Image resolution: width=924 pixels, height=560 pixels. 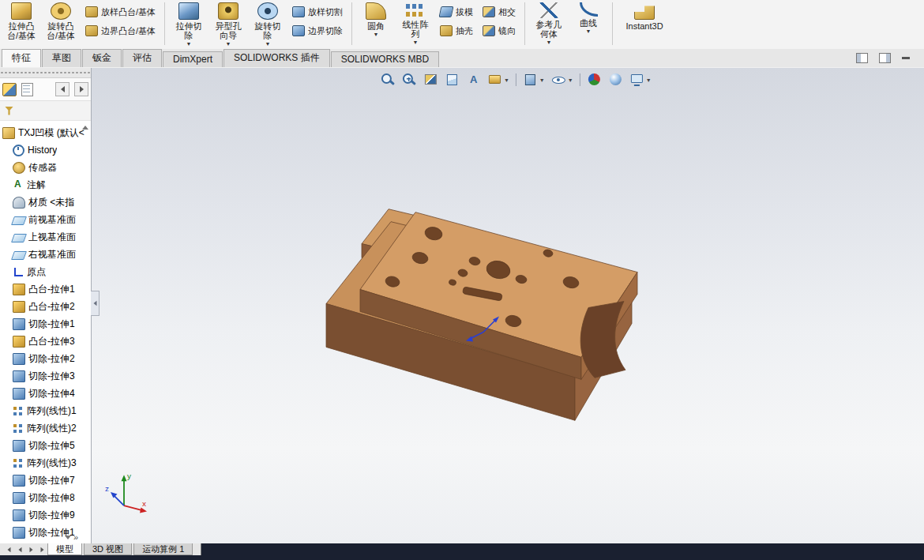 I want to click on tree-item: 切除-拉伸9, so click(x=46, y=515).